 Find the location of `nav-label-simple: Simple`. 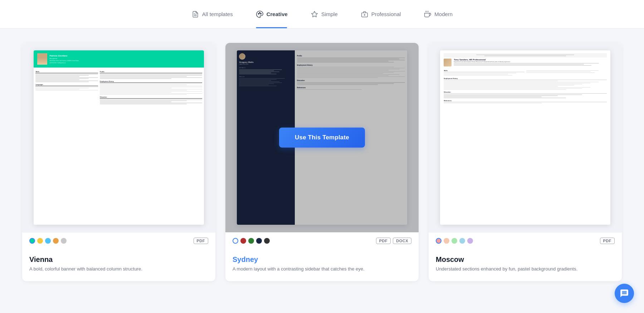

nav-label-simple: Simple is located at coordinates (330, 14).